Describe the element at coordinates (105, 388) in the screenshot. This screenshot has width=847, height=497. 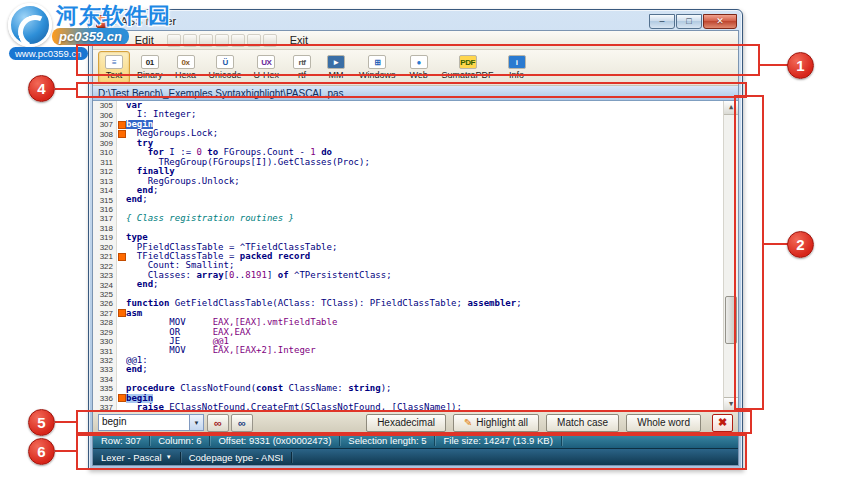
I see `line-number: 335` at that location.